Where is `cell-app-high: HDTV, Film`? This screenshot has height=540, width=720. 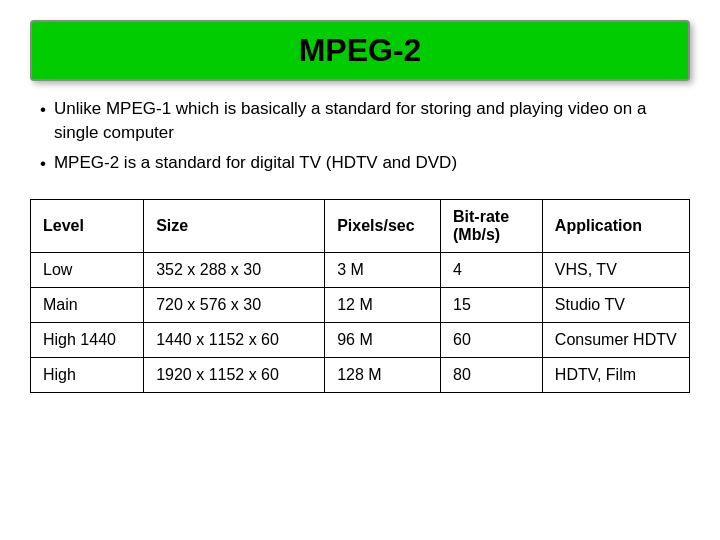 cell-app-high: HDTV, Film is located at coordinates (616, 376).